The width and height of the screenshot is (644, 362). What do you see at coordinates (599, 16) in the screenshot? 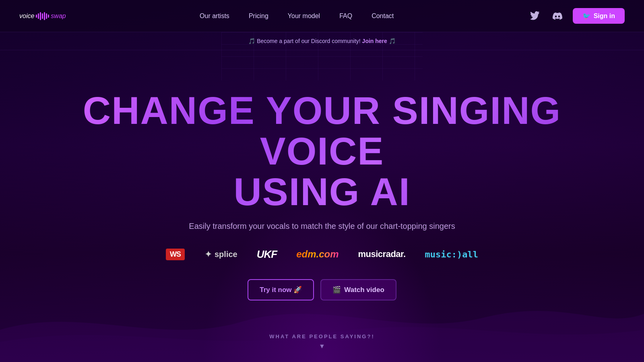
I see `sign-in-button: 🐦 Sign in` at bounding box center [599, 16].